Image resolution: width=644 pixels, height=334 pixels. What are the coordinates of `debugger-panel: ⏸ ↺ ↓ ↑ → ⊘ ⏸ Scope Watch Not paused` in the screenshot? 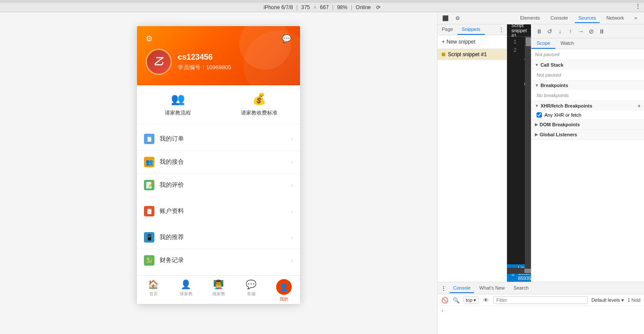 It's located at (587, 153).